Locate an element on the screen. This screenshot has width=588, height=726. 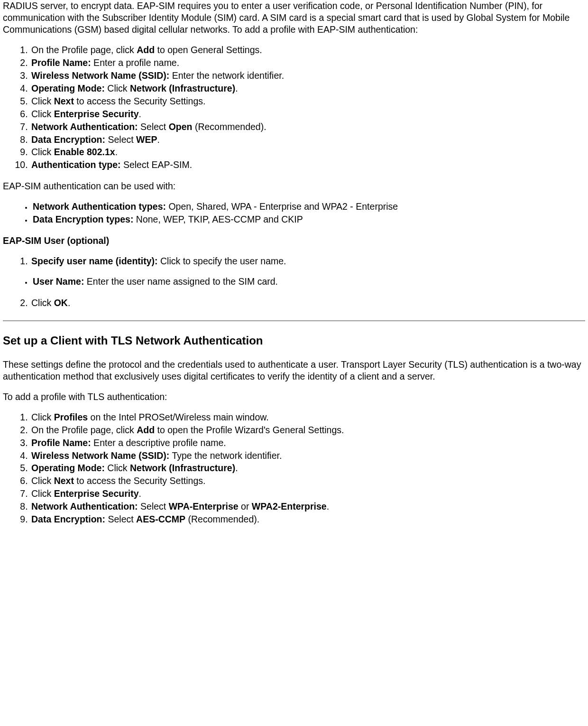
text: Enter a profile name. is located at coordinates (135, 63).